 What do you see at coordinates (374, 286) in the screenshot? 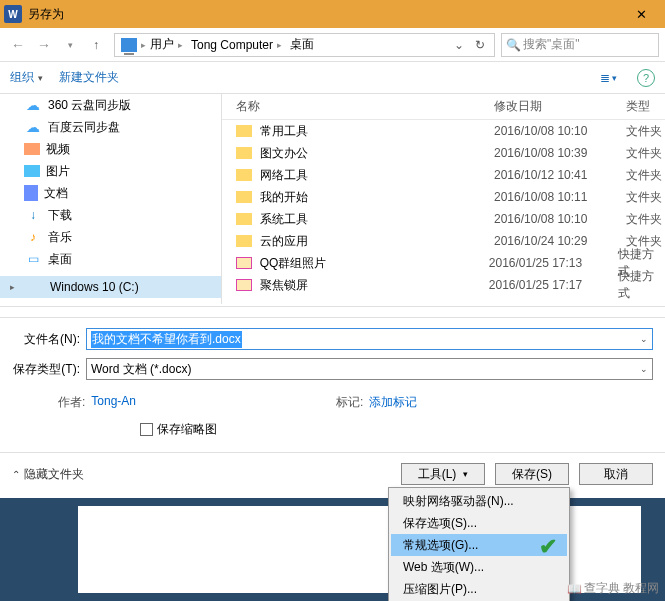
I see `file-name: 聚焦锁屏` at bounding box center [374, 286].